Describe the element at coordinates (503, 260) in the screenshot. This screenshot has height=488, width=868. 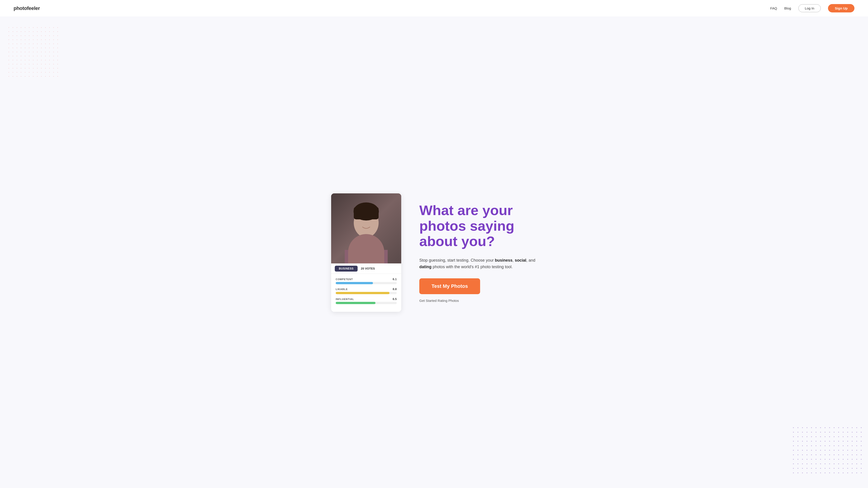
I see `subtext-bold-business: business` at that location.